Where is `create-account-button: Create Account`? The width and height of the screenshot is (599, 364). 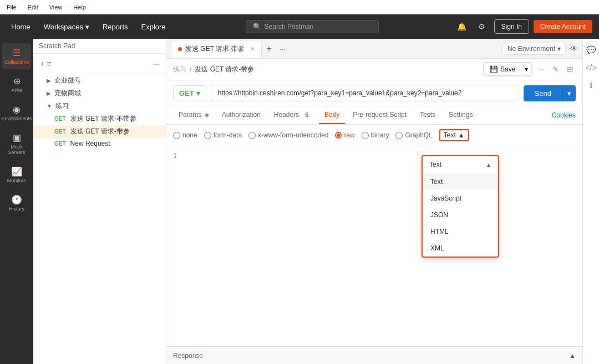
create-account-button: Create Account is located at coordinates (563, 27).